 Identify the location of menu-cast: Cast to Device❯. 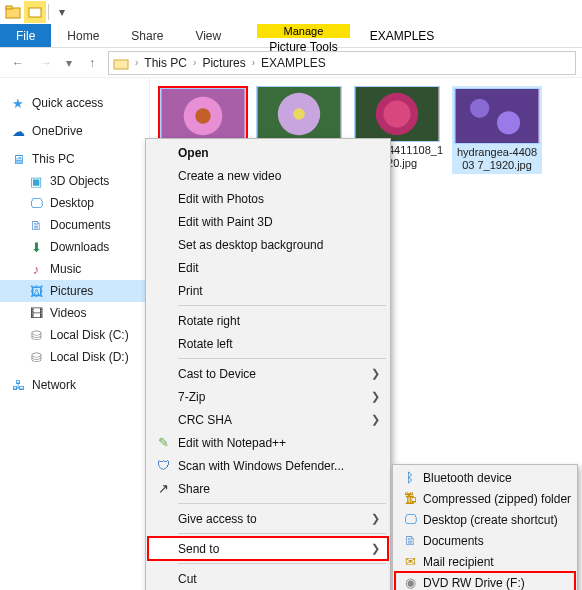
(268, 374).